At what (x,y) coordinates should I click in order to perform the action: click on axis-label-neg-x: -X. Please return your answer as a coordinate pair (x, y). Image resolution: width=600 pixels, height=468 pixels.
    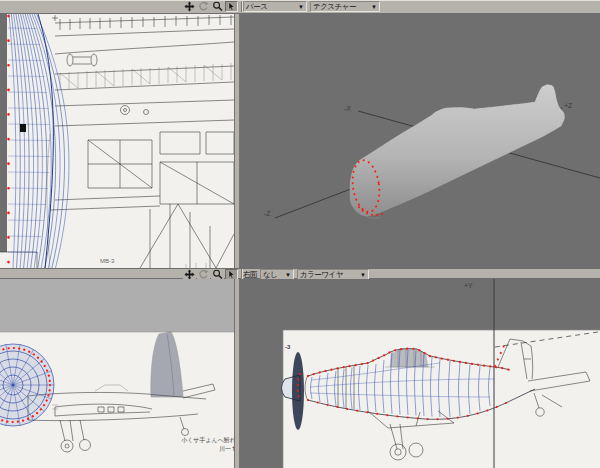
    Looking at the image, I should click on (348, 108).